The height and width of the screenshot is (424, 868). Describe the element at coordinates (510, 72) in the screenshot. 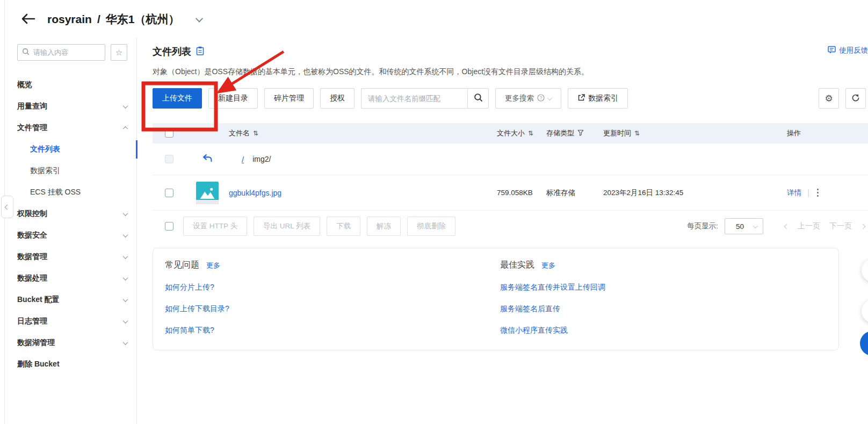

I see `page-description: 对象（Object）是OSS存储数据的基本单元，也被称为OSS的文件。和传统的文…` at that location.